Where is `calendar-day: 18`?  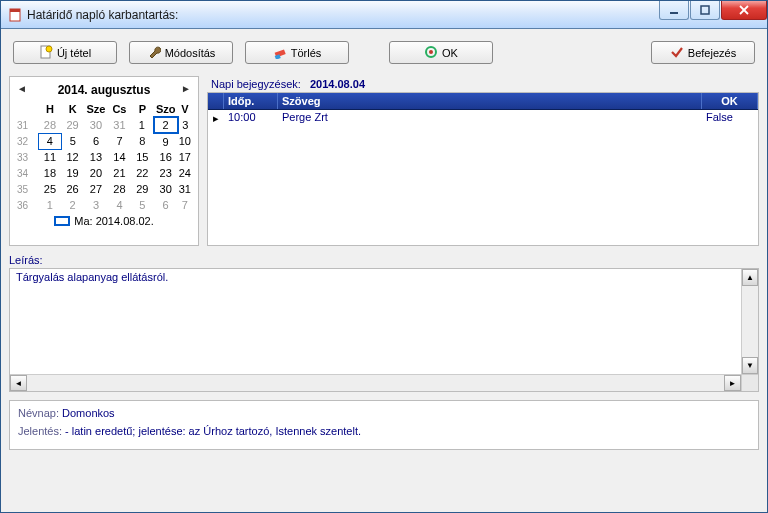
calendar-day: 18 is located at coordinates (50, 173).